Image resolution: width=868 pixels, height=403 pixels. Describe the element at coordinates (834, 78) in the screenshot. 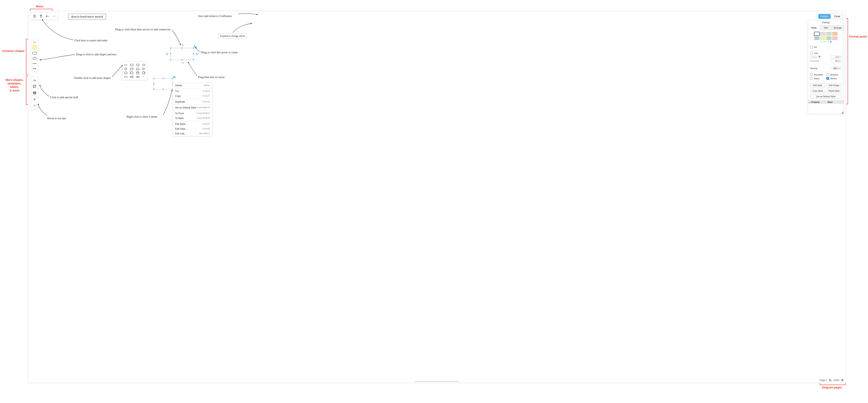

I see `sketch-checkbox: Sketch` at that location.